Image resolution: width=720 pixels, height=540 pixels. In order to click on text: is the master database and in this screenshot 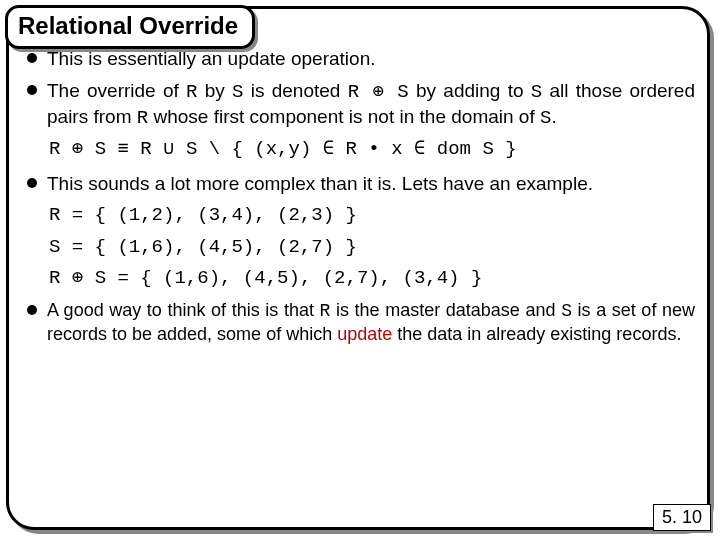, I will do `click(446, 310)`.